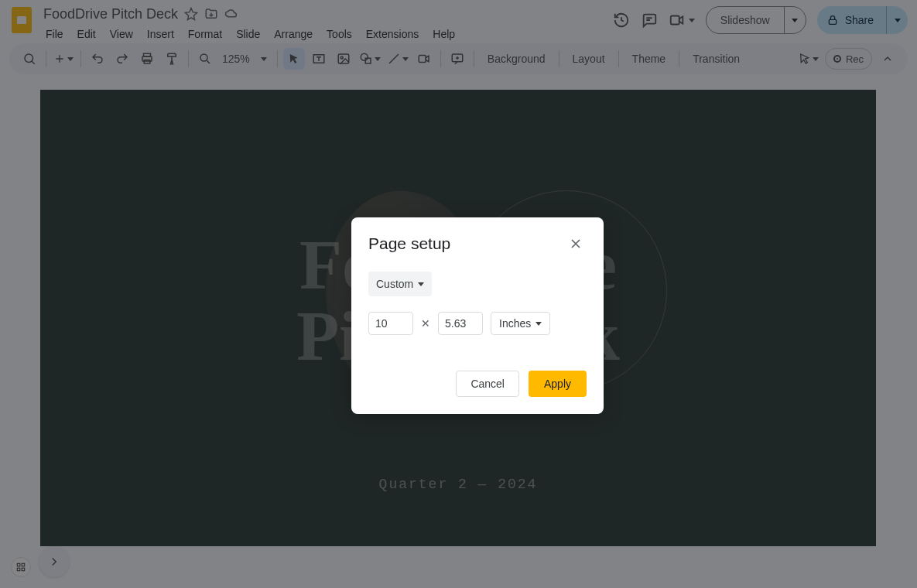 This screenshot has height=588, width=917. What do you see at coordinates (460, 323) in the screenshot?
I see `height-input` at bounding box center [460, 323].